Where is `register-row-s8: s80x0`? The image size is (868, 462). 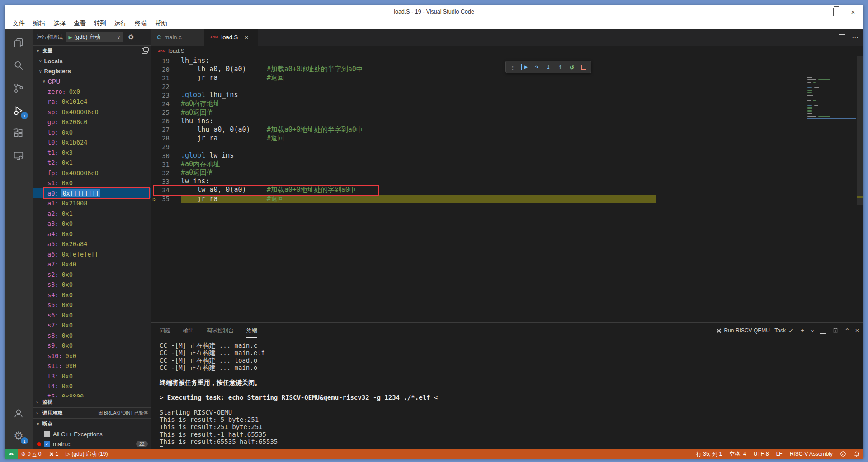
register-row-s8: s80x0 is located at coordinates (92, 336).